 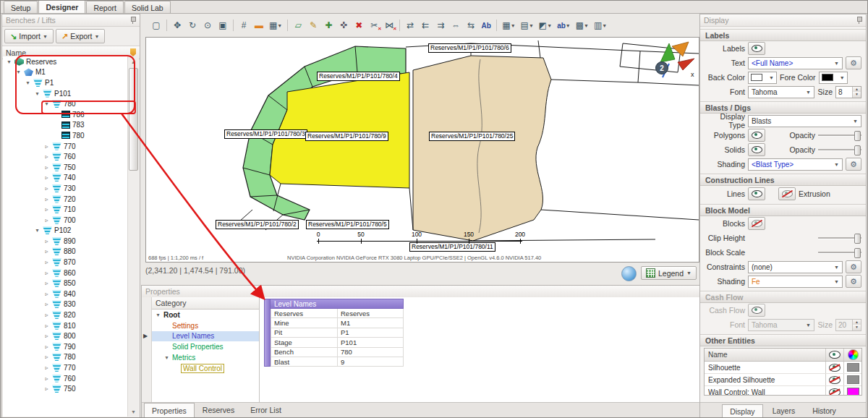 I want to click on block-shading-dropdown: Fe ▼, so click(x=796, y=282).